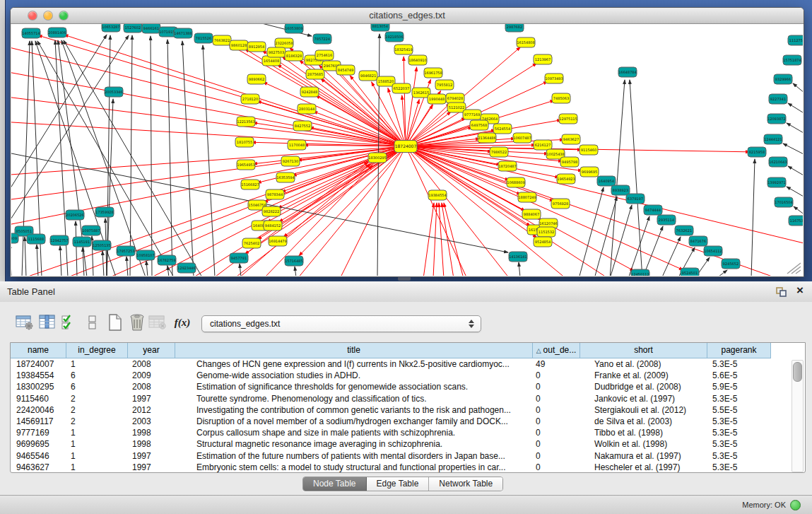 This screenshot has width=812, height=514. What do you see at coordinates (151, 375) in the screenshot?
I see `table-cell: 2009` at bounding box center [151, 375].